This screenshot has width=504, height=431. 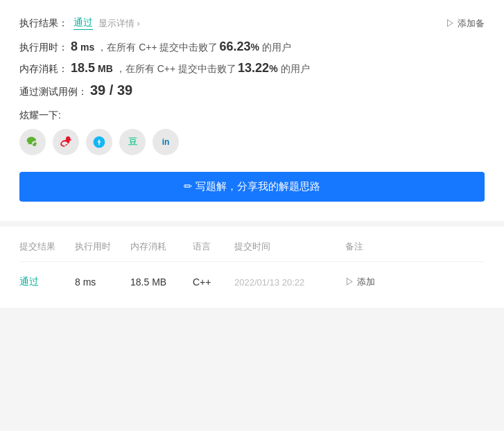 I want to click on mem-suffix: 的用户, so click(x=295, y=69).